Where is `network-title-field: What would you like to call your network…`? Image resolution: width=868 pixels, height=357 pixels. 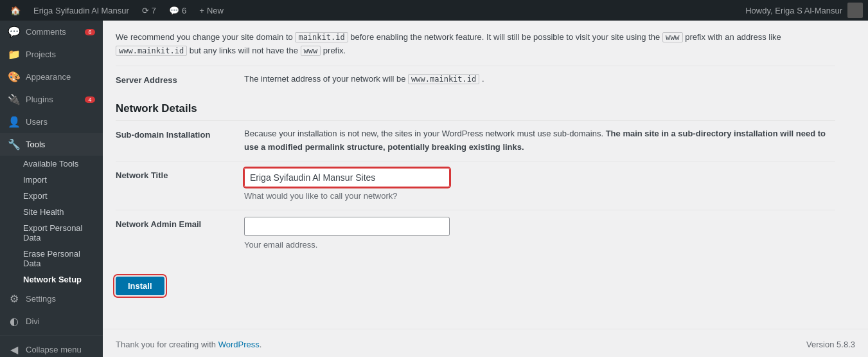 network-title-field: What would you like to call your network… is located at coordinates (540, 185).